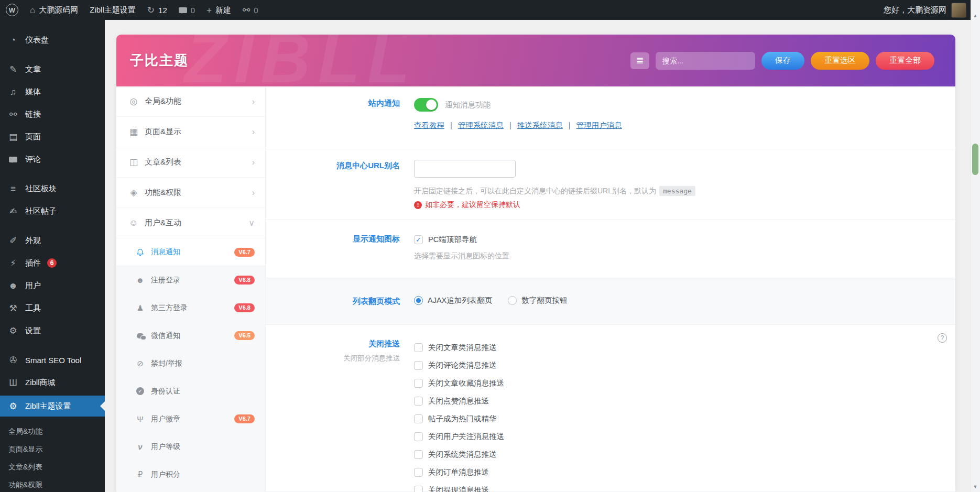 The height and width of the screenshot is (492, 980). Describe the element at coordinates (191, 308) in the screenshot. I see `nav-sub-thirdparty-login: ♟ 第三方登录 V6.8` at that location.